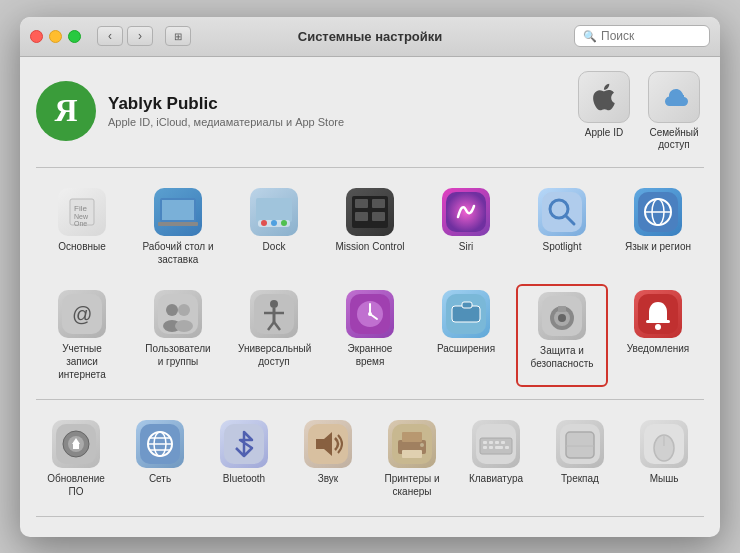 The width and height of the screenshot is (740, 553). I want to click on security-label: Защита и безопасность, so click(562, 357).